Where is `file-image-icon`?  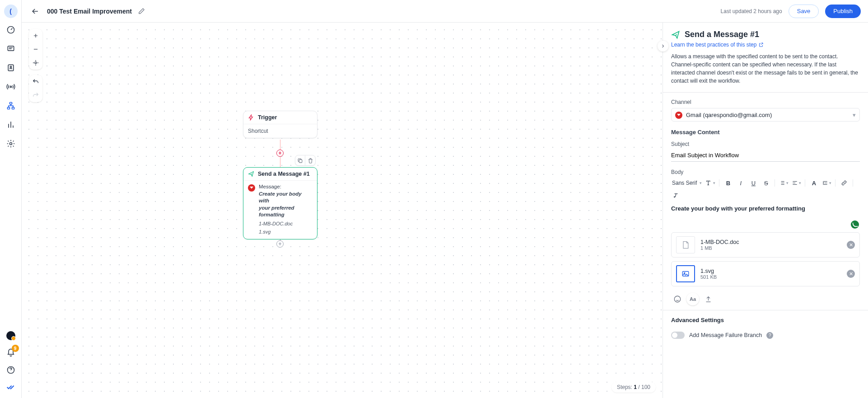
file-image-icon is located at coordinates (686, 274).